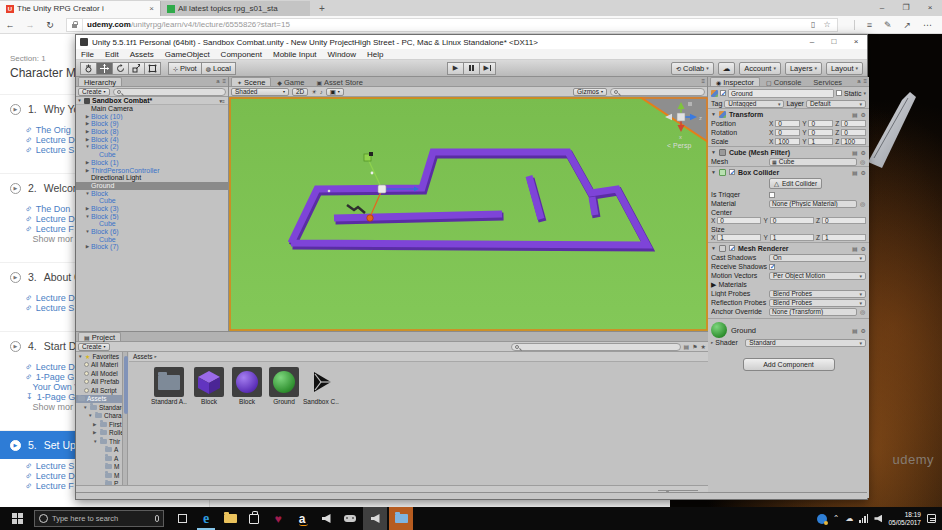 This screenshot has width=942, height=530. I want to click on active-checkbox, so click(723, 93).